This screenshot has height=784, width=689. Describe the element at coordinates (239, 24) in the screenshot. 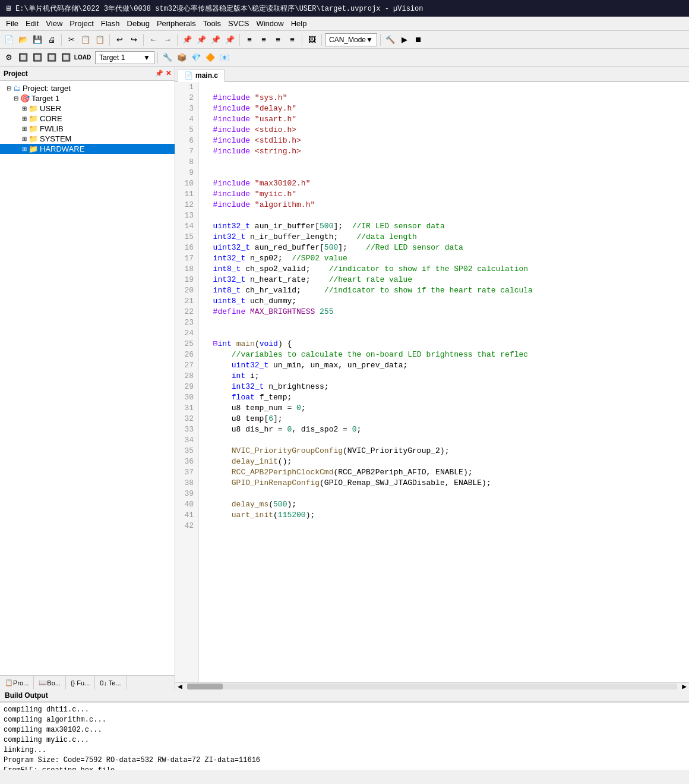

I see `menu-svcs: SVCS` at that location.